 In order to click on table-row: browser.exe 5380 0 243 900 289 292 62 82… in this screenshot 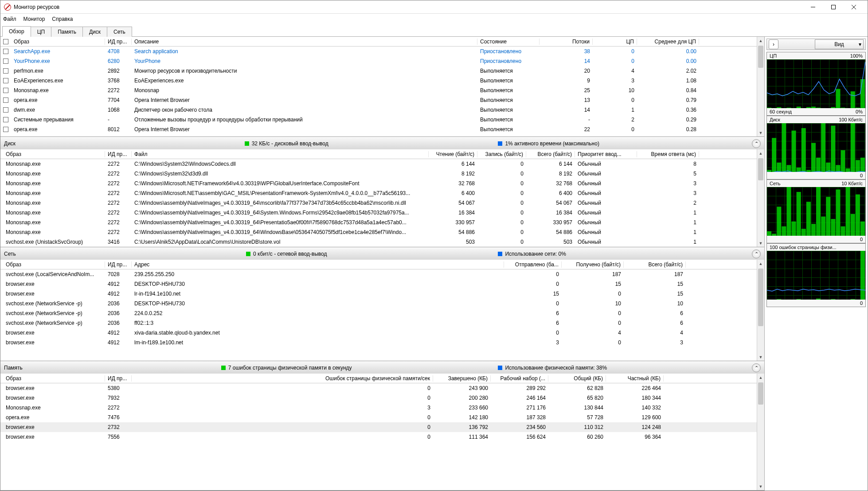, I will do `click(382, 388)`.